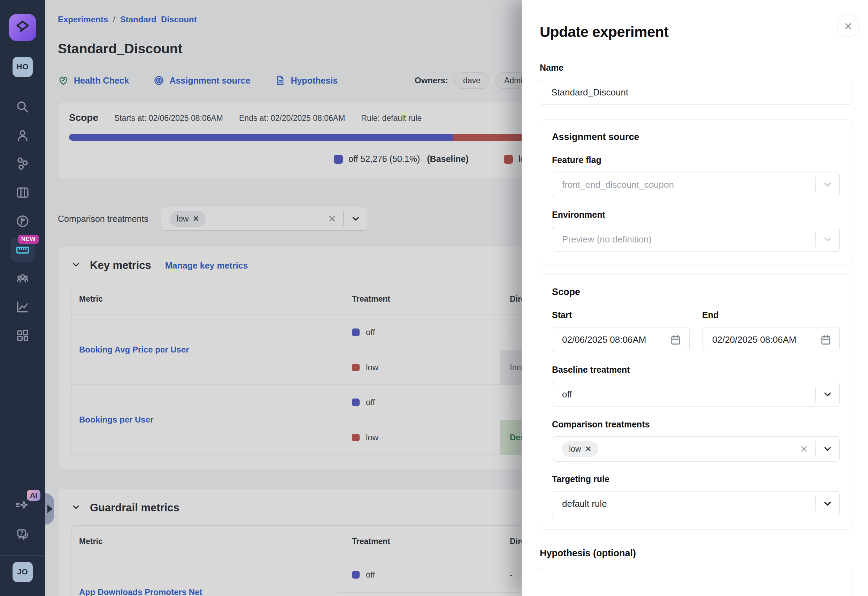 Image resolution: width=868 pixels, height=596 pixels. Describe the element at coordinates (585, 504) in the screenshot. I see `targeting-rule-value: default rule` at that location.